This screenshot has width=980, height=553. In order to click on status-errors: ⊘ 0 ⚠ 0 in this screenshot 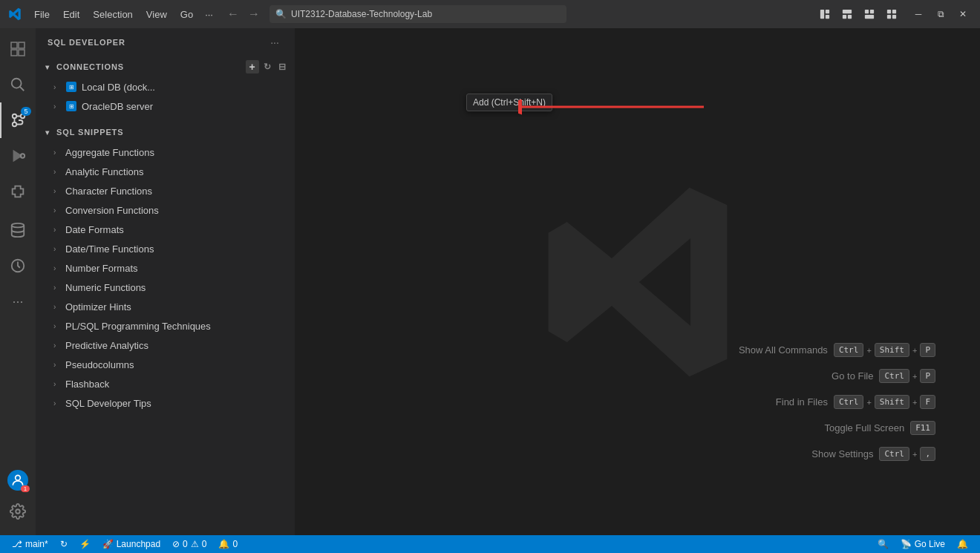, I will do `click(189, 544)`.